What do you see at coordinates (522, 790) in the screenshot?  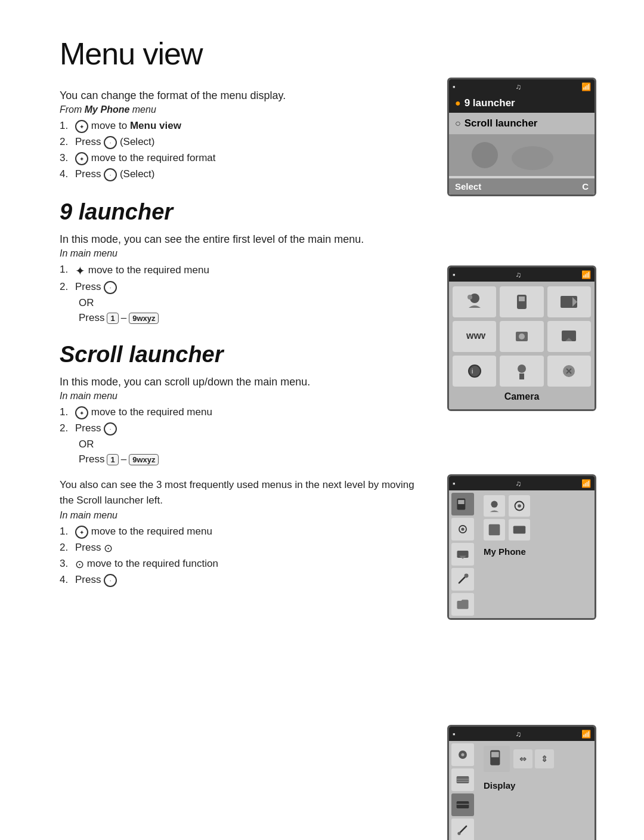 I see `screen4-body: ⇔ ⇕ Display` at bounding box center [522, 790].